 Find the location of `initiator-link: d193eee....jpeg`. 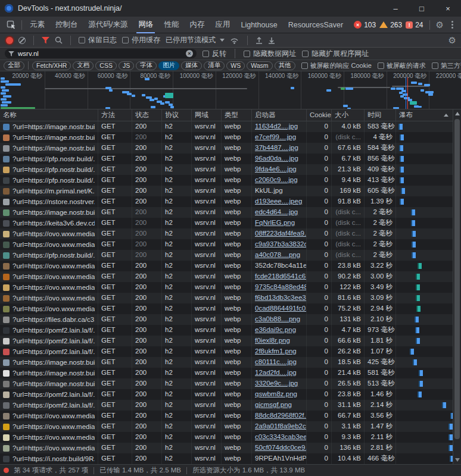

initiator-link: d193eee....jpeg is located at coordinates (279, 201).